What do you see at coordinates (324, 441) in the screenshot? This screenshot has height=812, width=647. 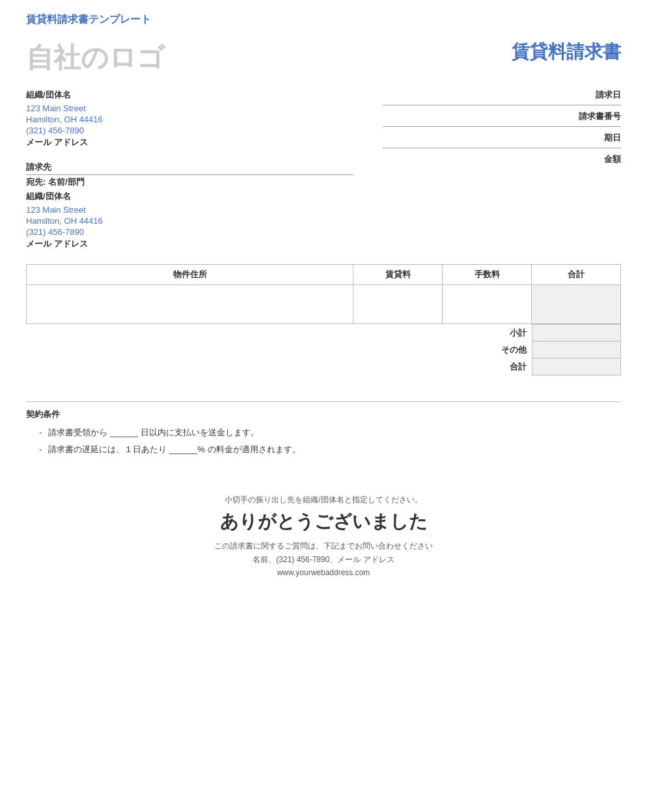 I see `terms-list: 請求書受領から ______ 日以内に支払いを送金します。 請求書の遅延には、１…` at bounding box center [324, 441].